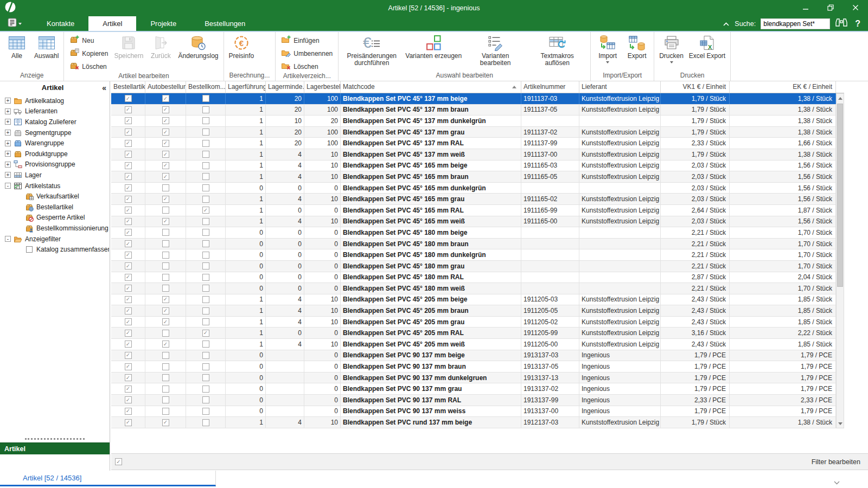 This screenshot has height=488, width=868. I want to click on column-header-lagerminde: Lagerminde..., so click(285, 87).